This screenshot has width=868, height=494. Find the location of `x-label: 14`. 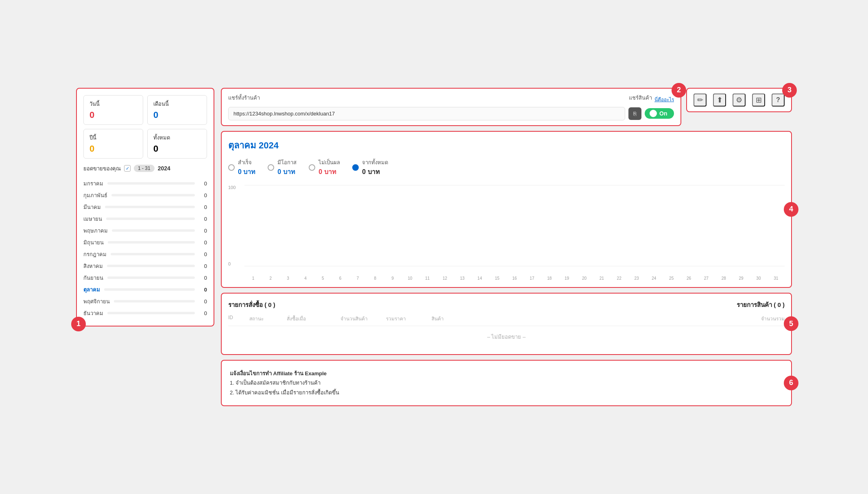

x-label: 14 is located at coordinates (480, 278).